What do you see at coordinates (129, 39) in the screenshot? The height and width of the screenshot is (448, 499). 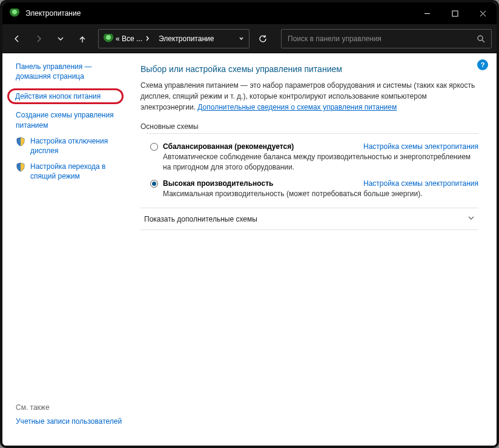 I see `breadcrumb-root: « Все ...` at bounding box center [129, 39].